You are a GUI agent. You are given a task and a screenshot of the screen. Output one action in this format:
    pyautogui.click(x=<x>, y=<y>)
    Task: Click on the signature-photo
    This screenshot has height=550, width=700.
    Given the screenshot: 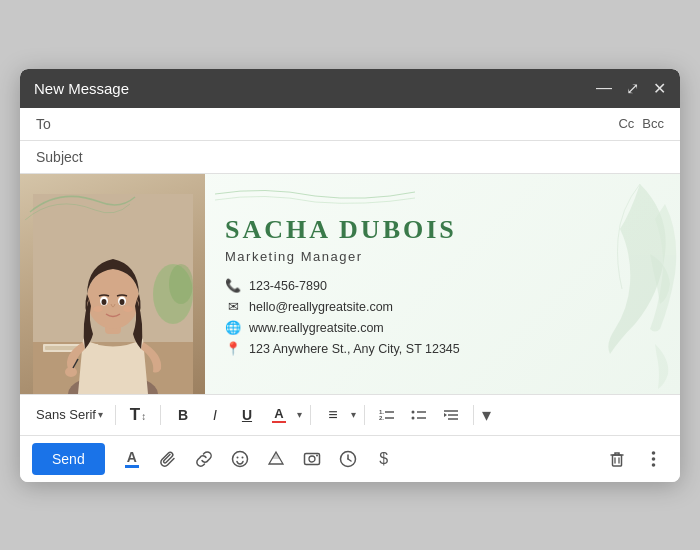 What is the action you would take?
    pyautogui.click(x=112, y=284)
    